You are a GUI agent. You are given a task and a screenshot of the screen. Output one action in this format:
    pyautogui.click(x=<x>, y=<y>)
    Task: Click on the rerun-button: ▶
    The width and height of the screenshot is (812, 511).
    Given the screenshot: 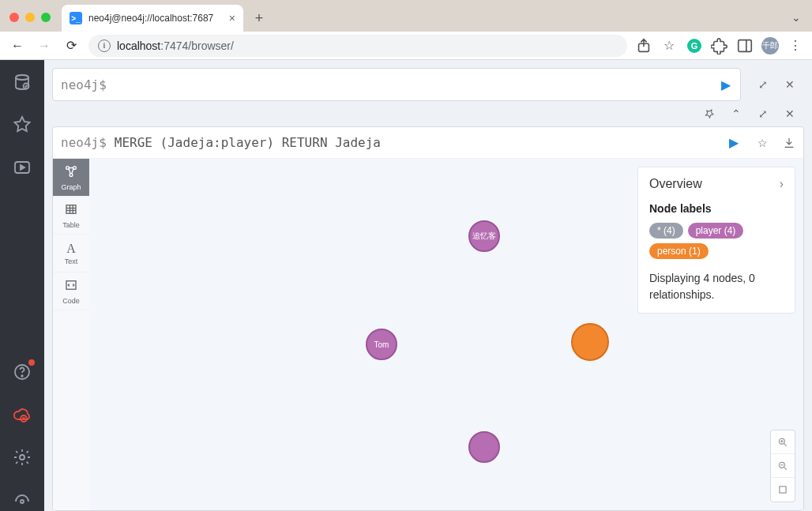 What is the action you would take?
    pyautogui.click(x=734, y=142)
    